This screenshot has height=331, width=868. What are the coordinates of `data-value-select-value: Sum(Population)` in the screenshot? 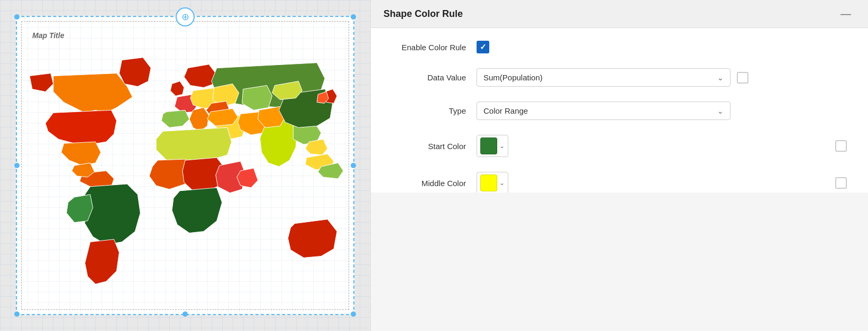 It's located at (513, 77).